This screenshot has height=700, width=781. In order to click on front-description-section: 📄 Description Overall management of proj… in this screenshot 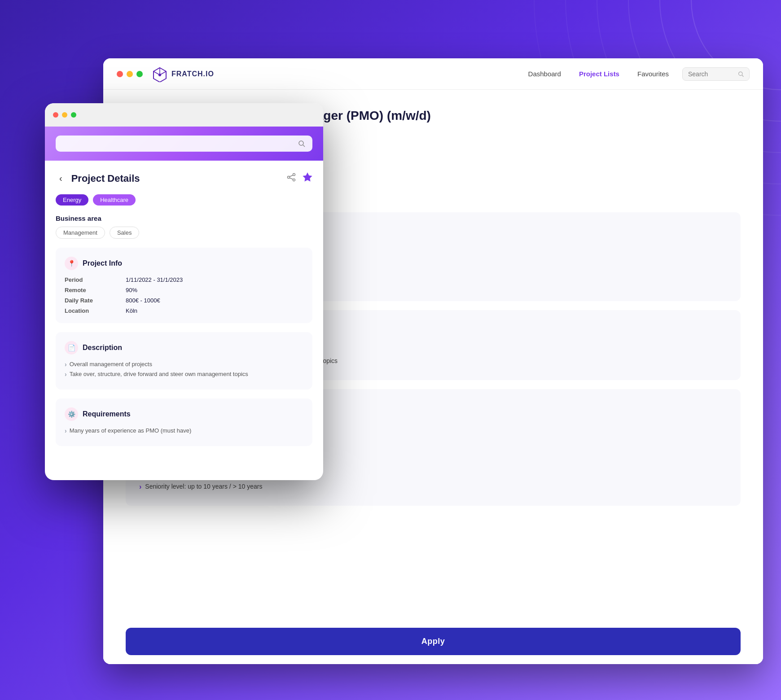, I will do `click(184, 361)`.